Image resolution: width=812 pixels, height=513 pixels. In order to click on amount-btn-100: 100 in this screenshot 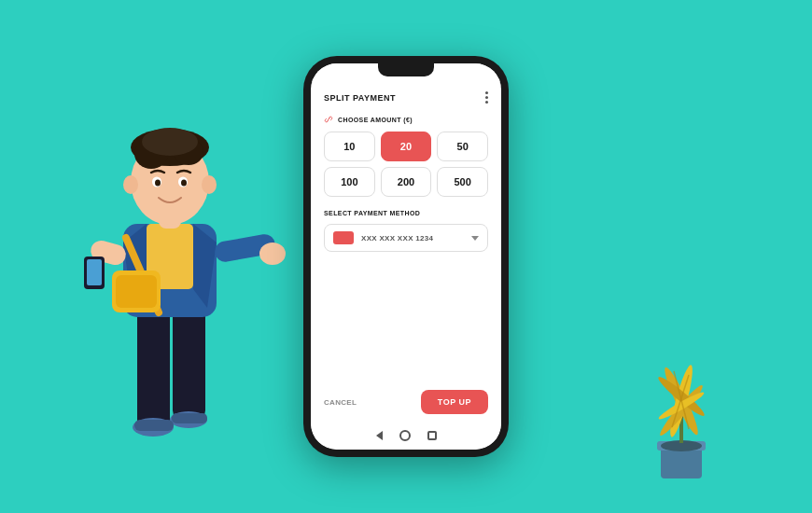, I will do `click(349, 182)`.